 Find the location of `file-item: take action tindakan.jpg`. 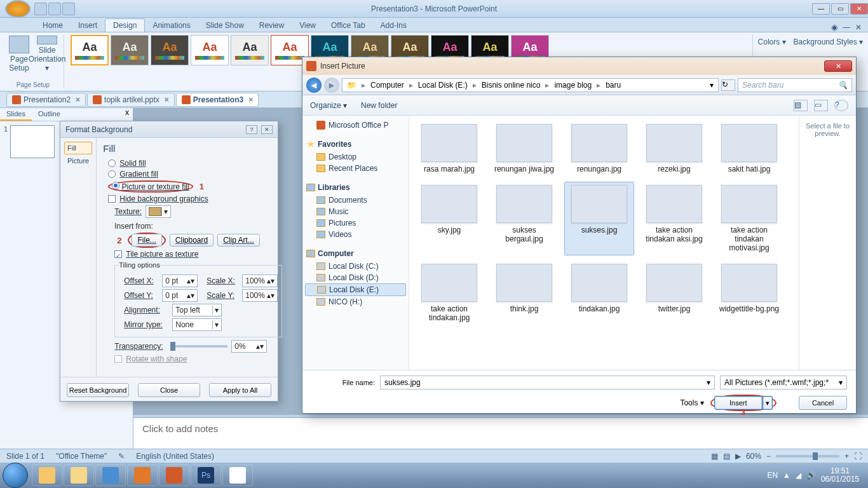

file-item: take action tindakan.jpg is located at coordinates (449, 293).